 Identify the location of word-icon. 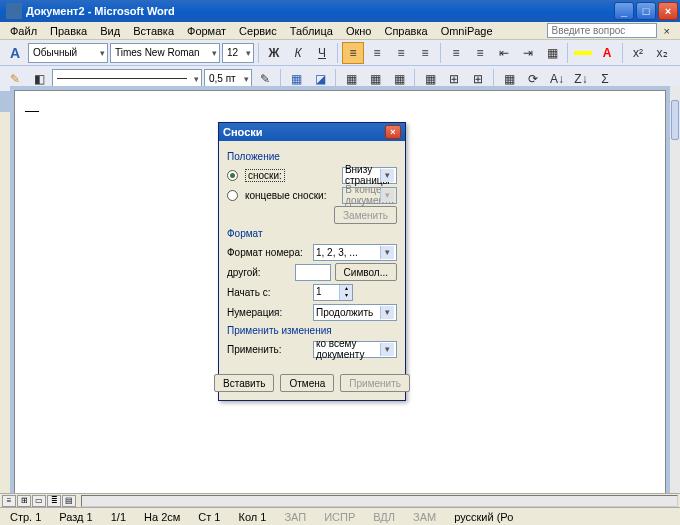
(14, 11).